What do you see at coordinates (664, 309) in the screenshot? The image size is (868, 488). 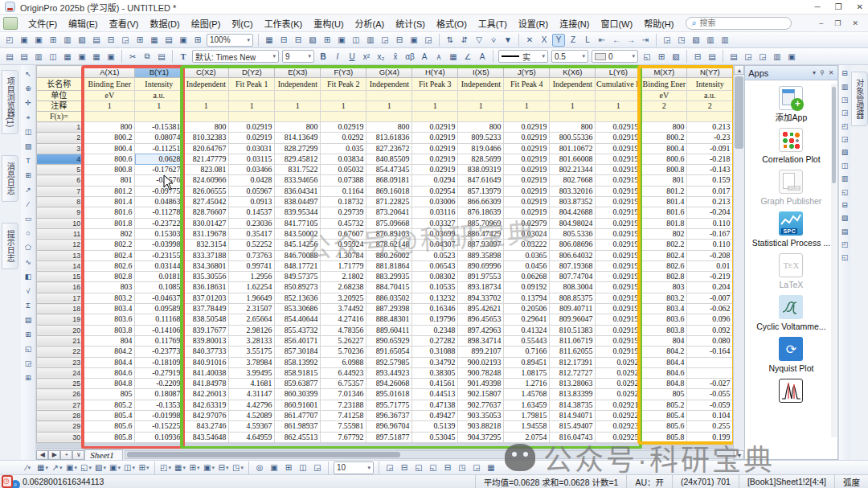 I see `cell-r18c13: 803.4` at bounding box center [664, 309].